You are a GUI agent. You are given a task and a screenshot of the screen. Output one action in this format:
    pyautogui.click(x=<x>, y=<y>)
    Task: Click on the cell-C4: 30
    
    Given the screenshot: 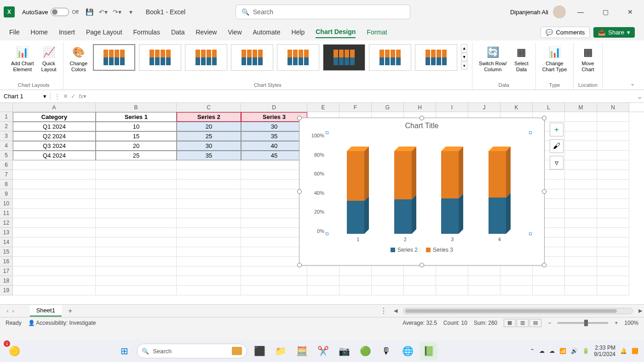 What is the action you would take?
    pyautogui.click(x=209, y=146)
    